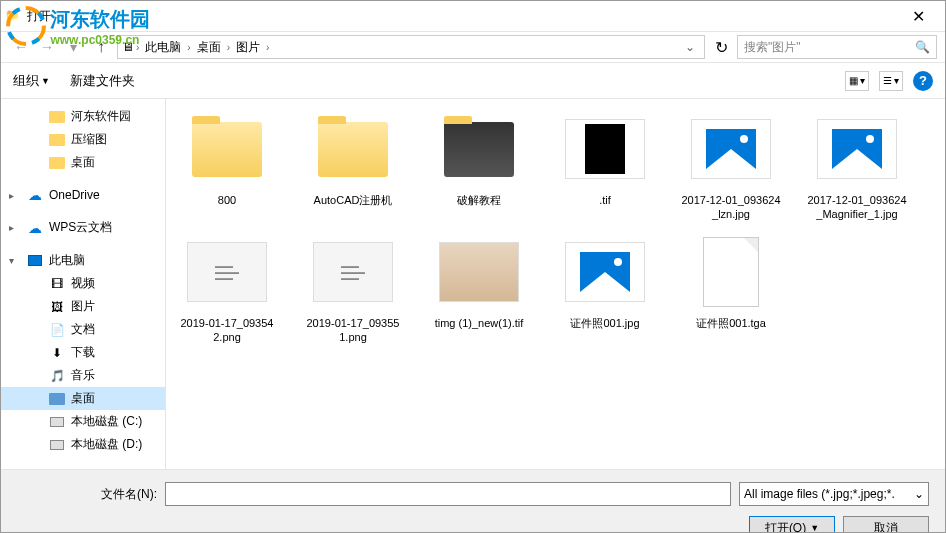 This screenshot has width=946, height=533. What do you see at coordinates (227, 166) in the screenshot?
I see `file-item: 800` at bounding box center [227, 166].